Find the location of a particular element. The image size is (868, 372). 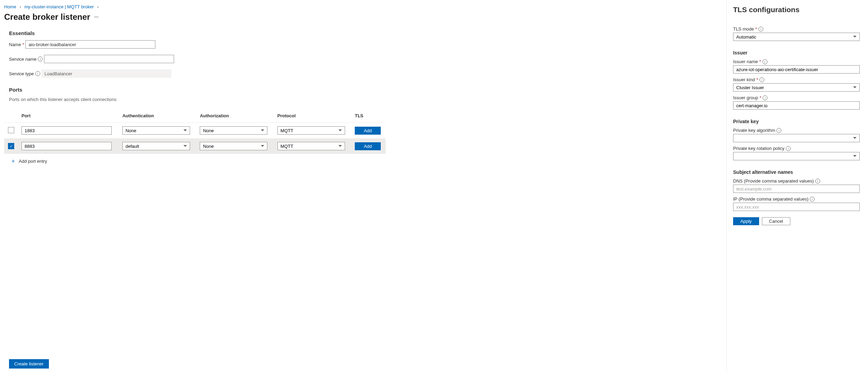

row-checkbox is located at coordinates (11, 130).